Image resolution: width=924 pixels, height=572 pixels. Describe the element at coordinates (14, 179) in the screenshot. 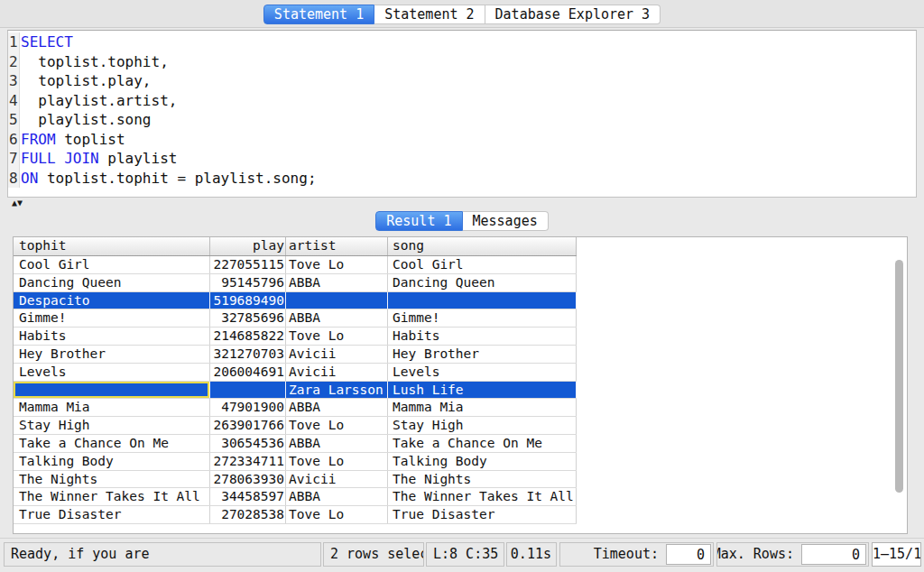

I see `line-number: 8` at that location.